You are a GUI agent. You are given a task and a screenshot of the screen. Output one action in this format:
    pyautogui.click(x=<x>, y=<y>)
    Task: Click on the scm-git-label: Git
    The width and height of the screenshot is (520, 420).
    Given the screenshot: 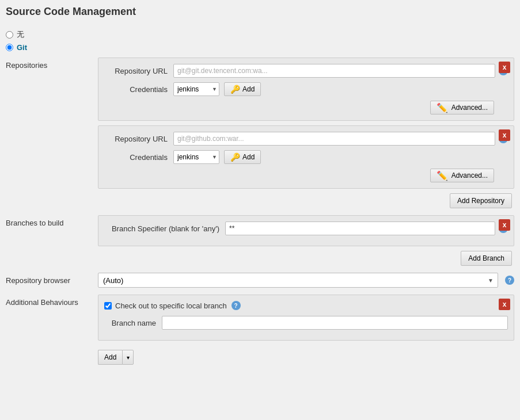 What is the action you would take?
    pyautogui.click(x=22, y=47)
    